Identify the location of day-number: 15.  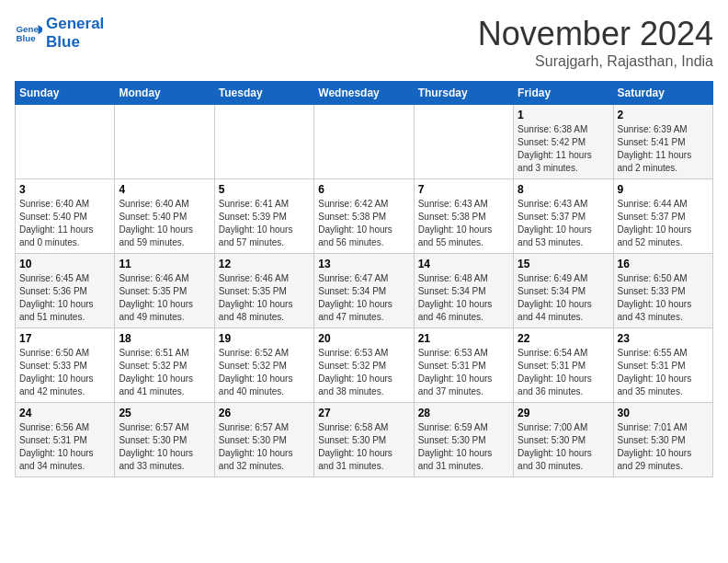
(563, 264).